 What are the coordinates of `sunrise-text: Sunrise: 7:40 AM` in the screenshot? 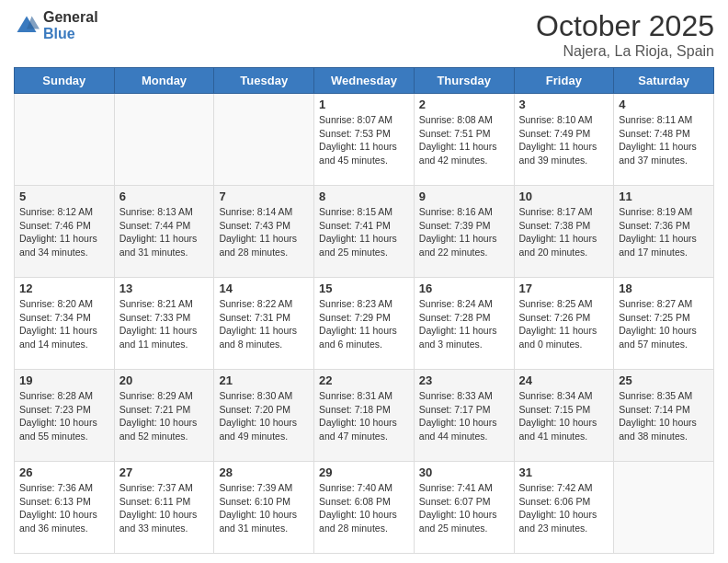 It's located at (356, 488).